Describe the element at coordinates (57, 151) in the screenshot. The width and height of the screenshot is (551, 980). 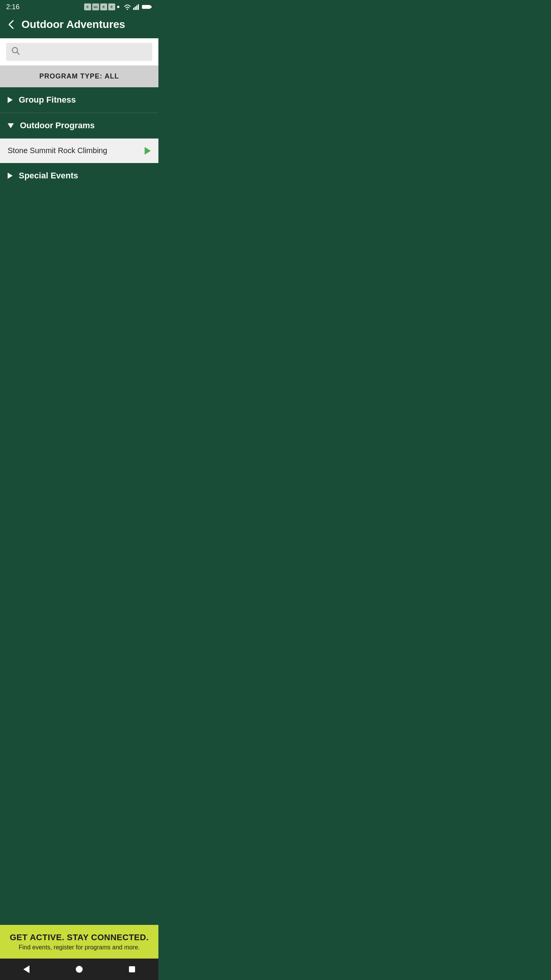
I see `sub-item-label-stone-summit: Stone Summit Rock Climbing` at that location.